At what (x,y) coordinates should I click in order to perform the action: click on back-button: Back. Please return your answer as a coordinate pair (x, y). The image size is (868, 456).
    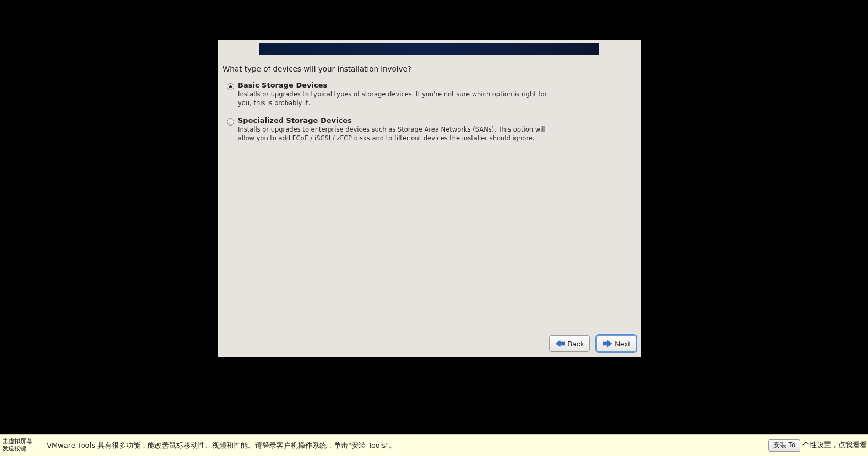
    Looking at the image, I should click on (569, 344).